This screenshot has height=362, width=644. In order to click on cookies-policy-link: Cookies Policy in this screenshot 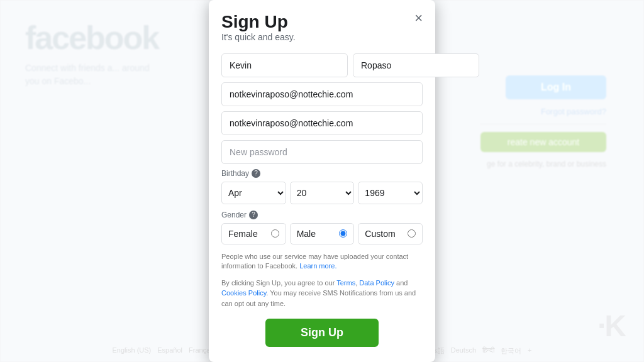, I will do `click(244, 293)`.